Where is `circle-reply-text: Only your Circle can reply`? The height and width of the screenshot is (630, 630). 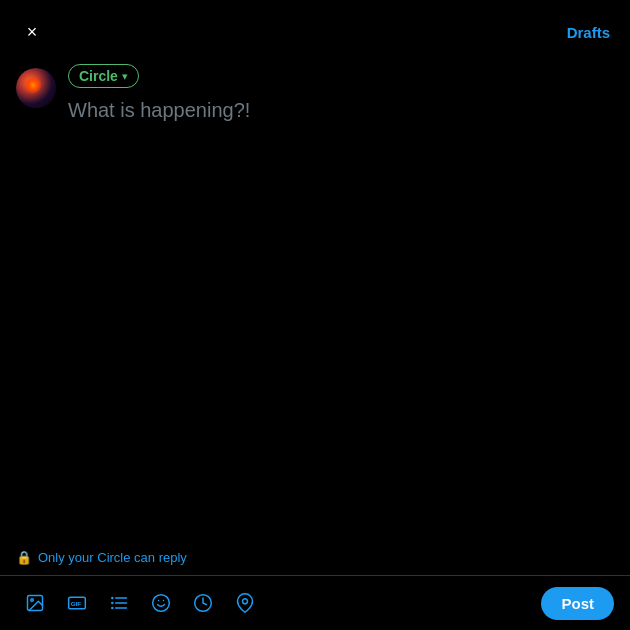
circle-reply-text: Only your Circle can reply is located at coordinates (112, 558).